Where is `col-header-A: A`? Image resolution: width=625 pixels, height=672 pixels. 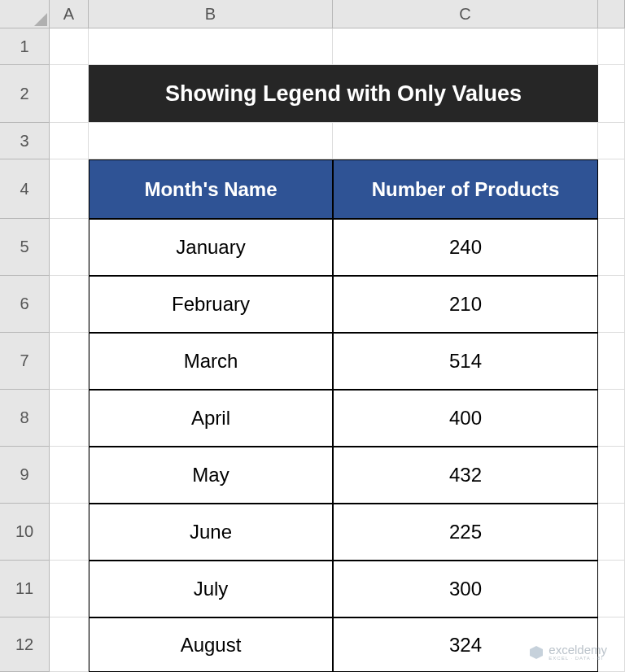
col-header-A: A is located at coordinates (69, 15).